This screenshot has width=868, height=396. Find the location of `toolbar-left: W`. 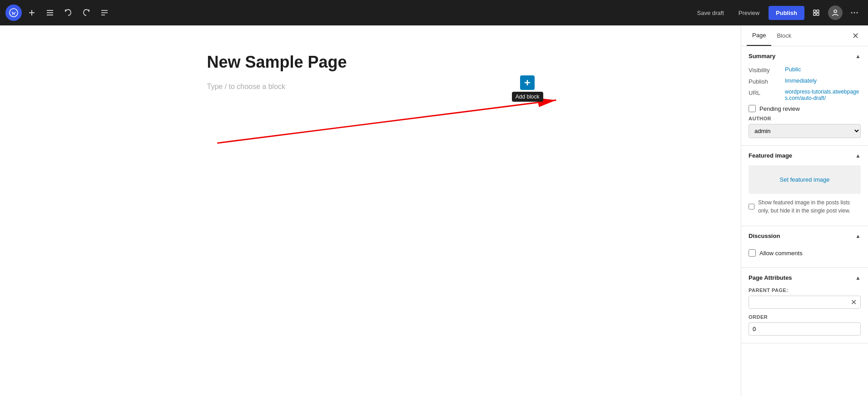

toolbar-left: W is located at coordinates (59, 13).